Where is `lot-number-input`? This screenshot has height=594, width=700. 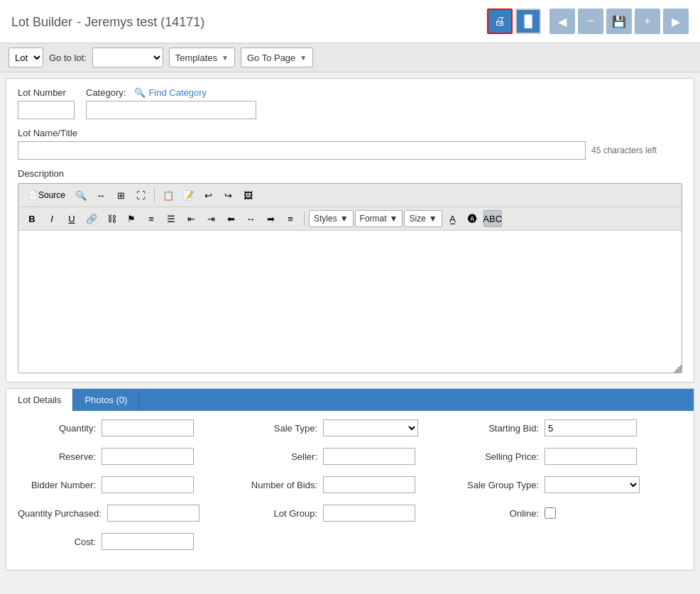 lot-number-input is located at coordinates (46, 110).